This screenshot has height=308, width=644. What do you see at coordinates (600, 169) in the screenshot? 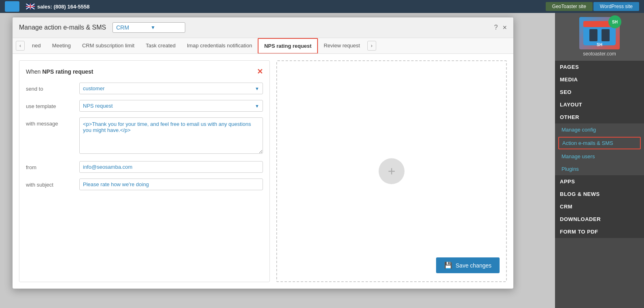
I see `sidebar-item-plugins: Plugins` at bounding box center [600, 169].